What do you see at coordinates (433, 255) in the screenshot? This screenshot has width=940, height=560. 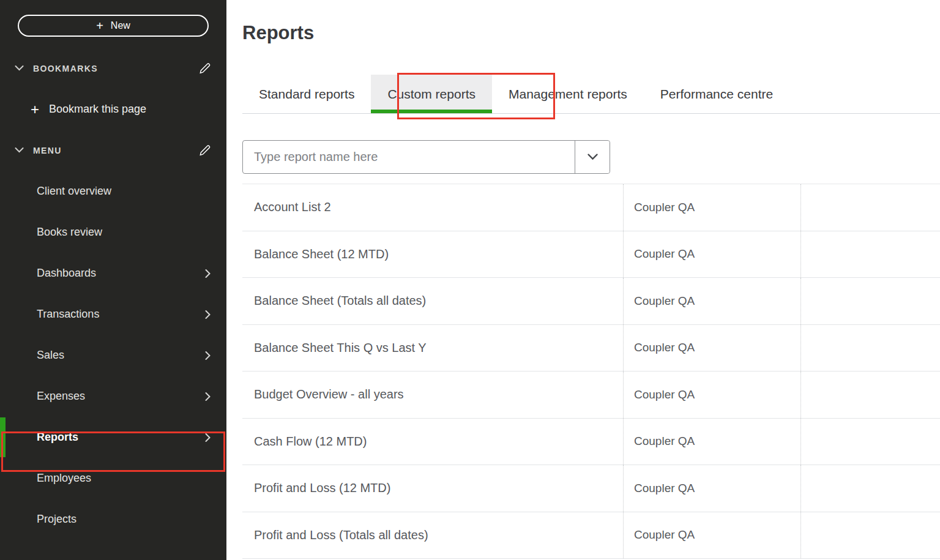 I see `report-name-cell: Balance Sheet (12 MTD)` at bounding box center [433, 255].